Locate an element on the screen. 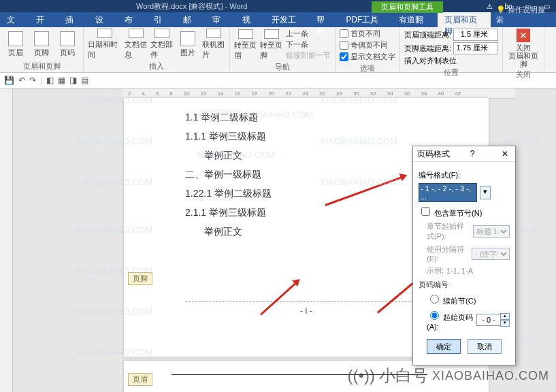  tab-mailings: 邮件 is located at coordinates (191, 20).